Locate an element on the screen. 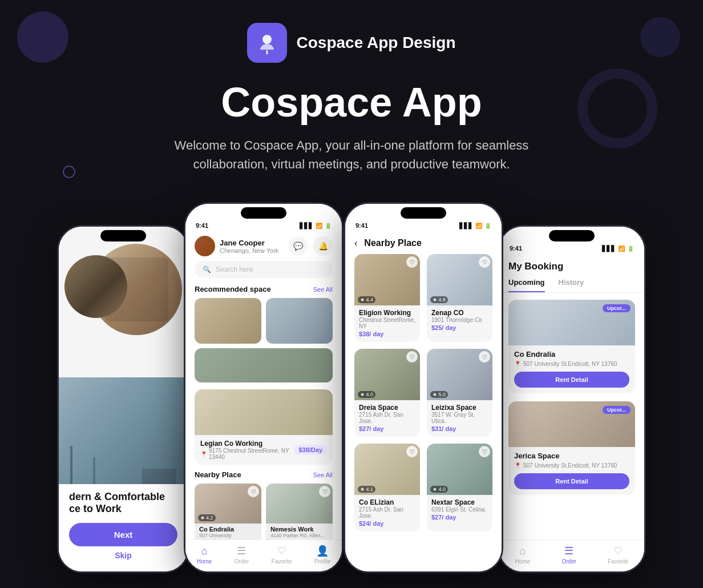 Image resolution: width=703 pixels, height=588 pixels. recommended-section-header: Recommended space See All is located at coordinates (264, 291).